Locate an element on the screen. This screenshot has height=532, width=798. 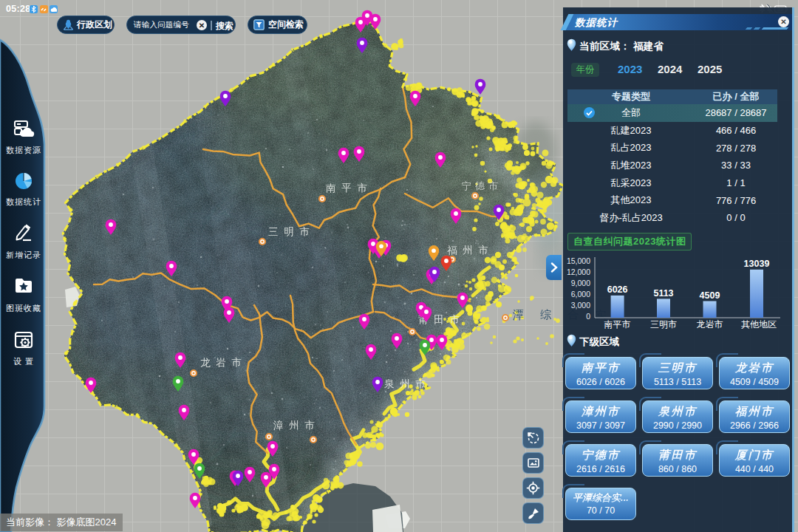
svg-text: 13039 is located at coordinates (757, 264).